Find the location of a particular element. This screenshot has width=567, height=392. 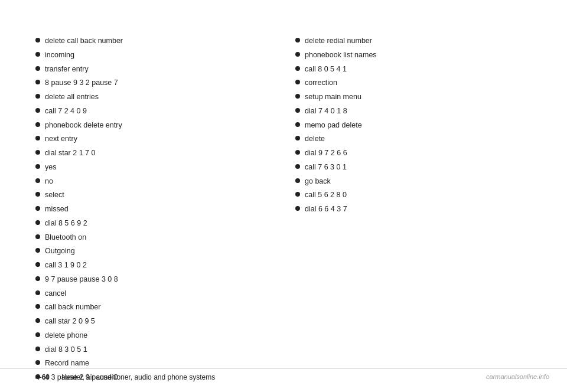

list-item-text: dial 8 5 6 9 2 is located at coordinates (66, 223).